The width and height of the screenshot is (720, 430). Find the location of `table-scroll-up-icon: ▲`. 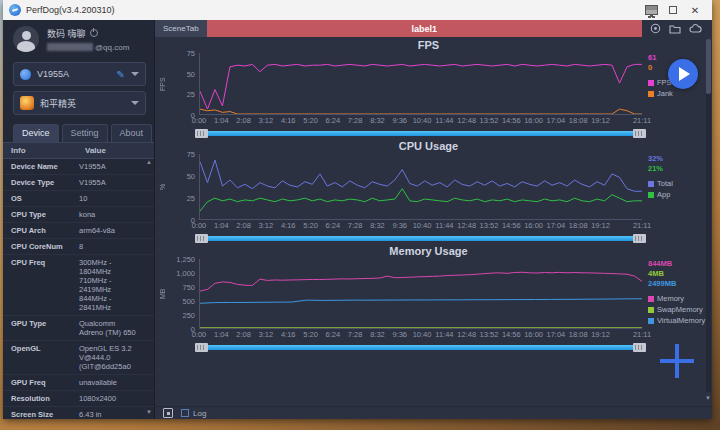

table-scroll-up-icon: ▲ is located at coordinates (149, 162).